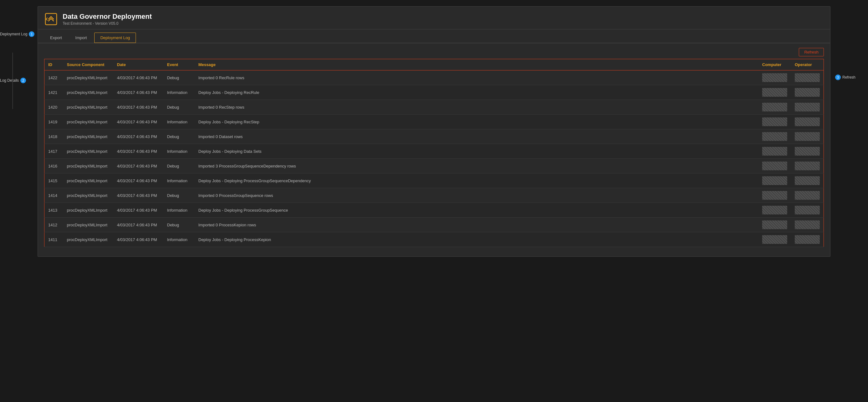 The height and width of the screenshot is (402, 868). I want to click on refresh-badge: 3, so click(838, 78).